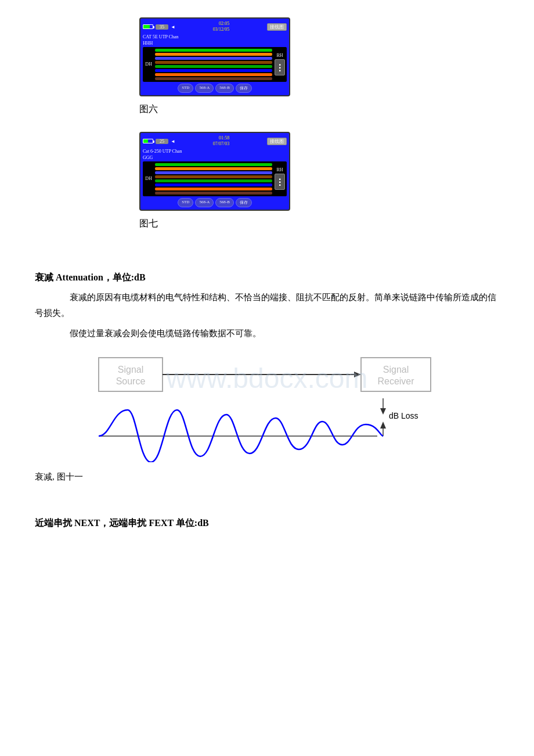 This screenshot has height=756, width=534. What do you see at coordinates (148, 141) in the screenshot?
I see `battery-icon-fig7` at bounding box center [148, 141].